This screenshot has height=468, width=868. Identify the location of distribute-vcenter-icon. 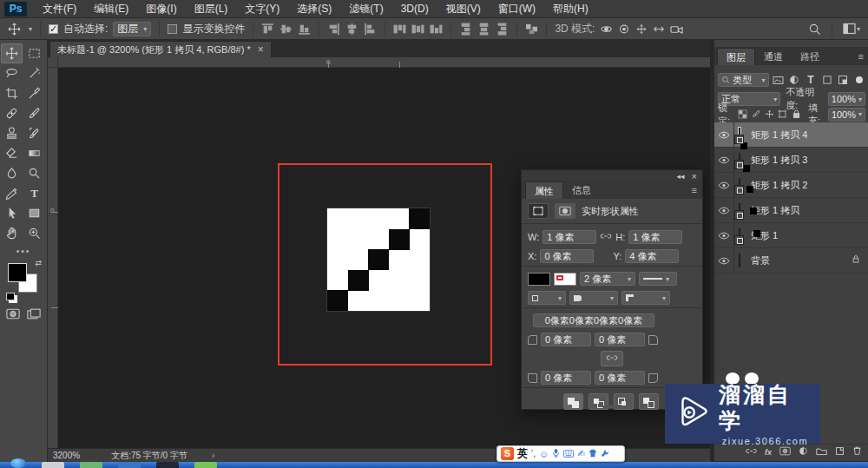
(418, 30).